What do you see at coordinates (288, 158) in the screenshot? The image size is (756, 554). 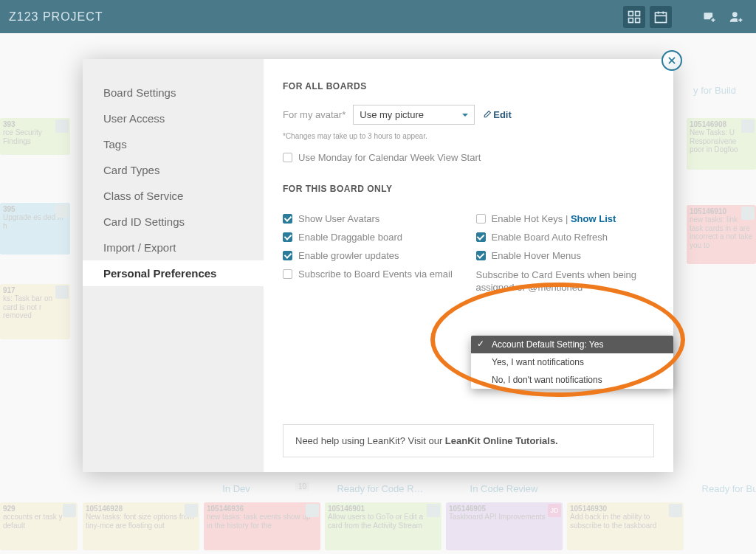 I see `monday-checkbox` at bounding box center [288, 158].